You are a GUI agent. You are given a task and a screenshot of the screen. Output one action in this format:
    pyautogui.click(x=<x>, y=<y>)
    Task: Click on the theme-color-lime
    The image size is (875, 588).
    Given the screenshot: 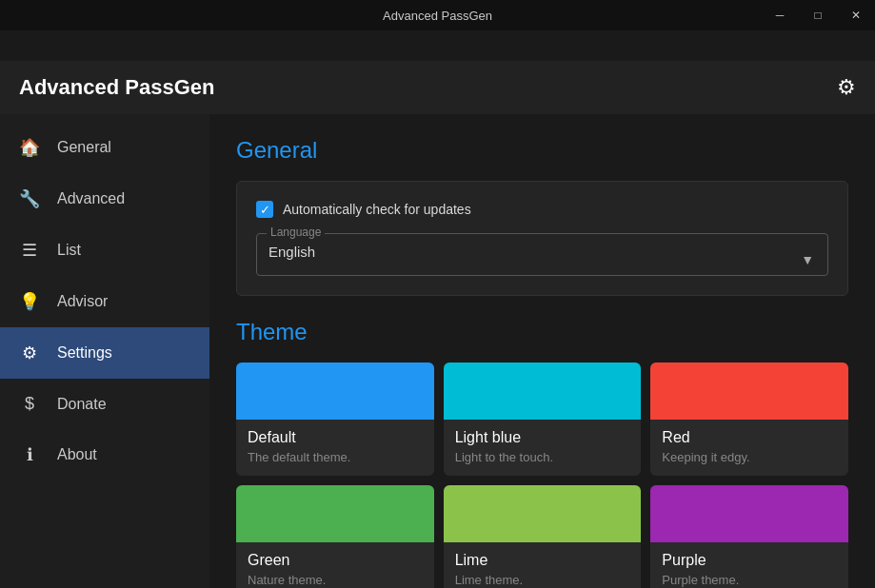 What is the action you would take?
    pyautogui.click(x=543, y=514)
    